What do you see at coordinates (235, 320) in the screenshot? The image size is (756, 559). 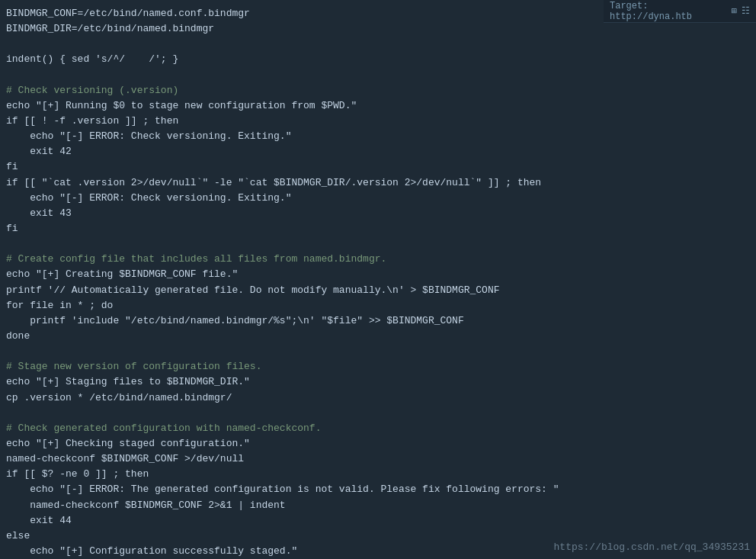 I see `code-line: printf 'include "/etc/bind/named.bindmgr…` at bounding box center [235, 320].